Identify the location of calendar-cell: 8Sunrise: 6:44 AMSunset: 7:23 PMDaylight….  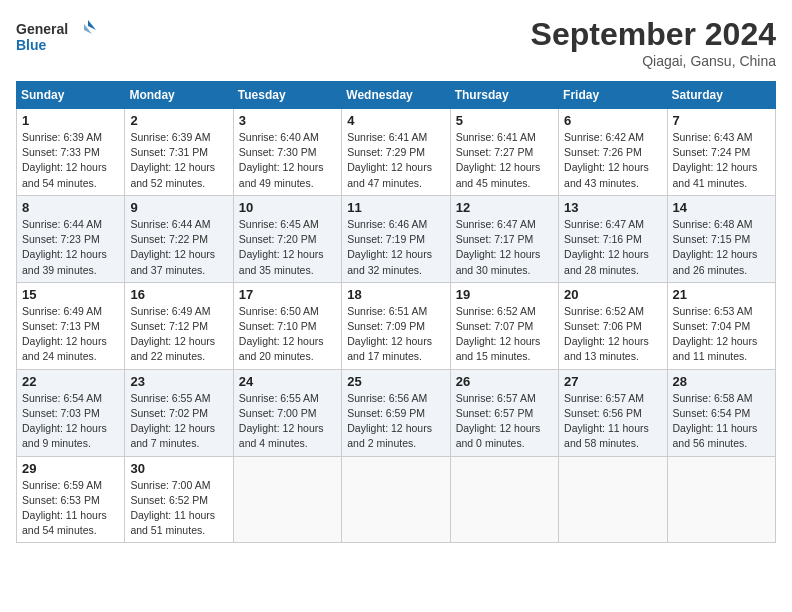
(71, 238).